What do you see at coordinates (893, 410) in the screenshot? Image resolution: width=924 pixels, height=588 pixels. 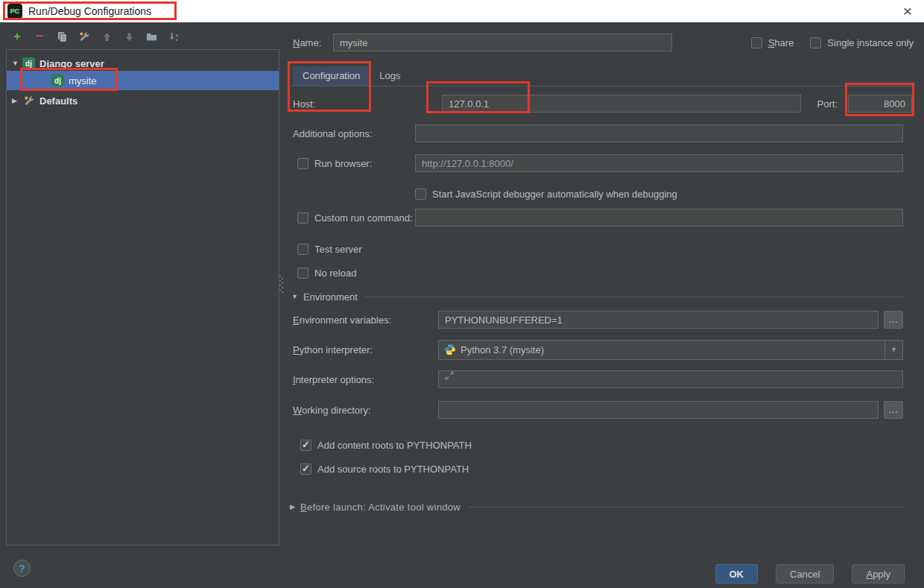 I see `working-directory-browse-button: ...` at bounding box center [893, 410].